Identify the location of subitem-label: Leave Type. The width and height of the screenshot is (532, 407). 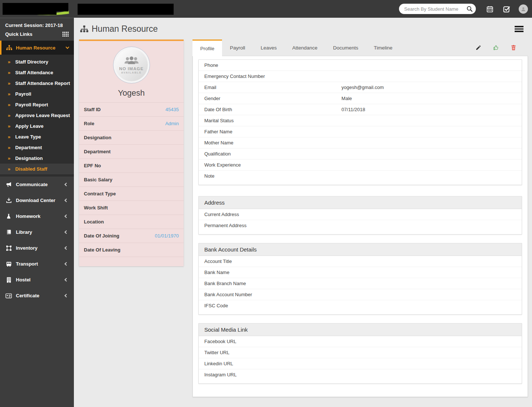
(28, 137).